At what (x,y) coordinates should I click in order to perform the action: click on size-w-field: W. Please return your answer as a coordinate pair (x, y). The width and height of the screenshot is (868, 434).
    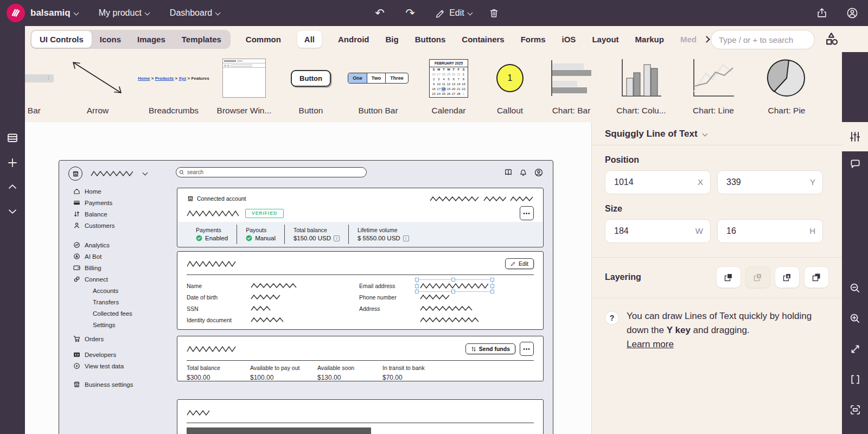
    Looking at the image, I should click on (658, 231).